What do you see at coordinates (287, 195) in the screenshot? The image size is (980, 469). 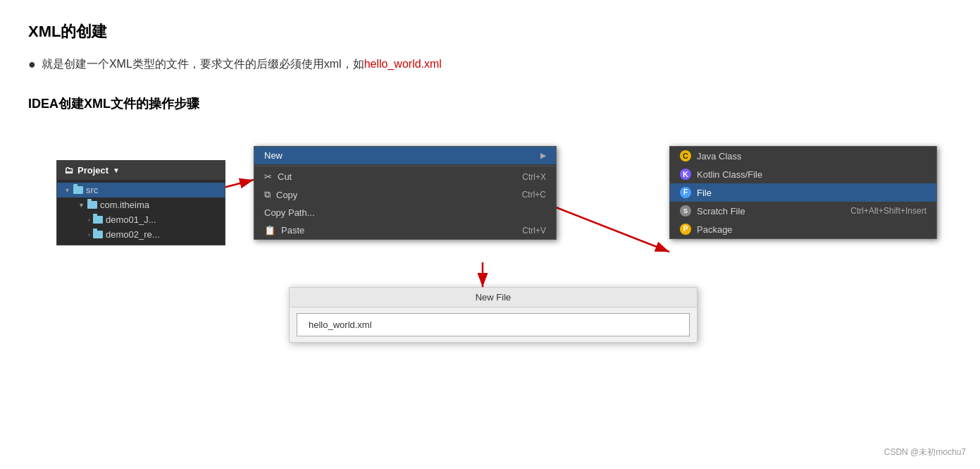 I see `copy-label: Copy` at bounding box center [287, 195].